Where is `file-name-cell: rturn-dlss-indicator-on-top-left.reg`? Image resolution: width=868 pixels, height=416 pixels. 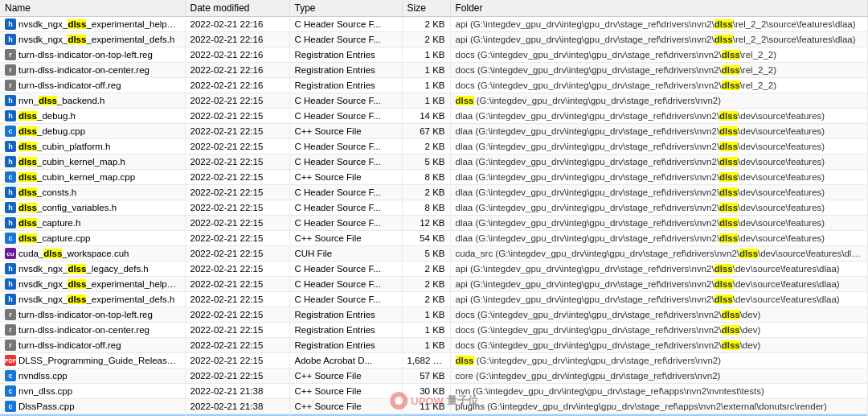 file-name-cell: rturn-dlss-indicator-on-top-left.reg is located at coordinates (92, 55).